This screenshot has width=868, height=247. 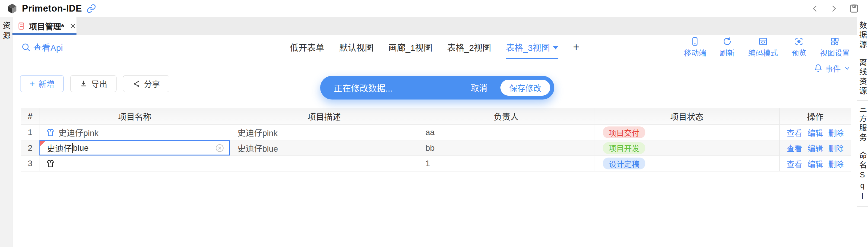 What do you see at coordinates (307, 47) in the screenshot?
I see `view-tab-lowcode-form: 低开表单` at bounding box center [307, 47].